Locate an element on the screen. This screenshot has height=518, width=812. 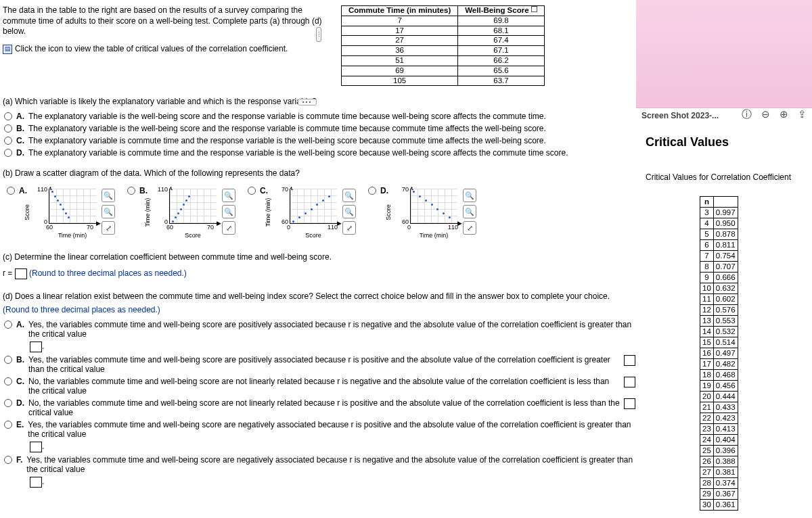
table-row: 220.423 is located at coordinates (719, 419).